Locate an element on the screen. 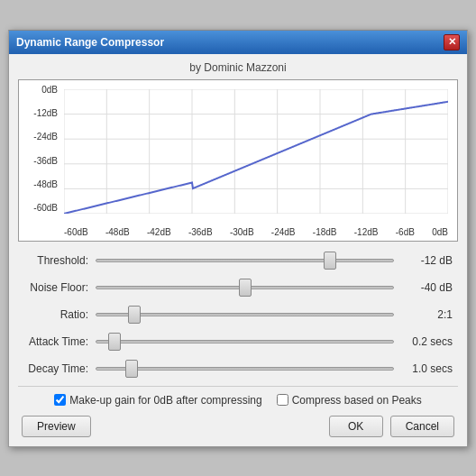 This screenshot has height=476, width=476. threshold-value: -12 dB is located at coordinates (424, 261).